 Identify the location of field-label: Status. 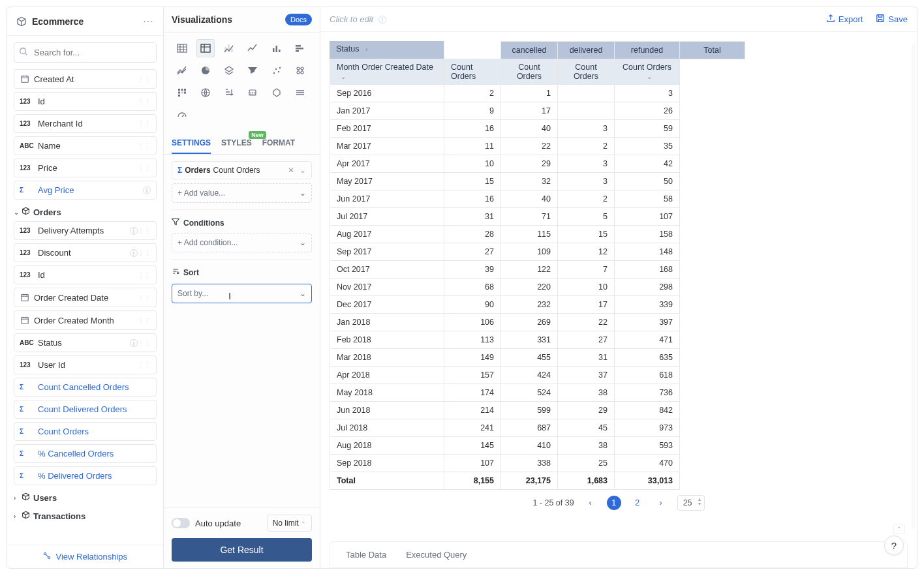
(82, 343).